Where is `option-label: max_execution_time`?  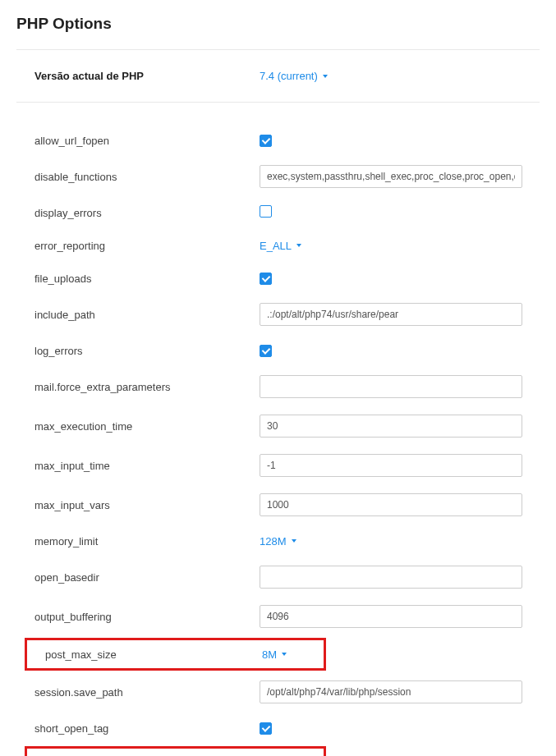 option-label: max_execution_time is located at coordinates (147, 427).